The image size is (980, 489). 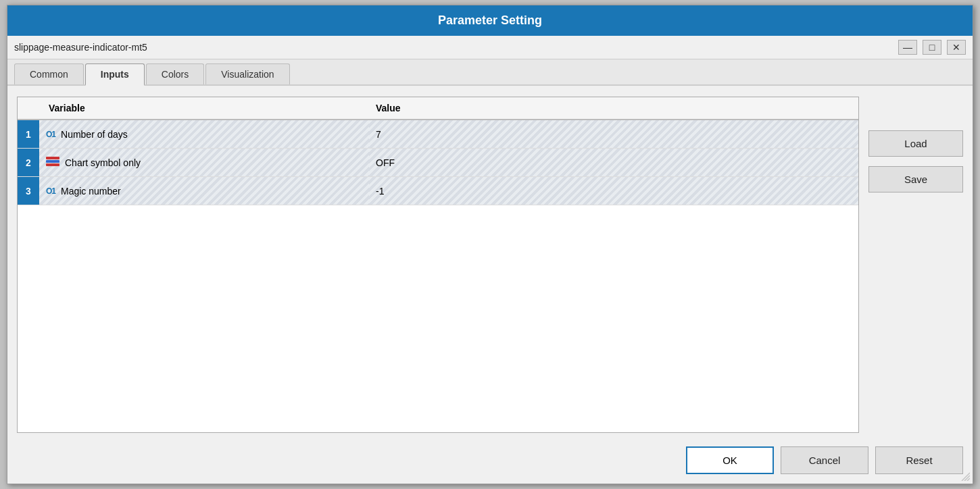 I want to click on row-value-3: -1, so click(x=614, y=190).